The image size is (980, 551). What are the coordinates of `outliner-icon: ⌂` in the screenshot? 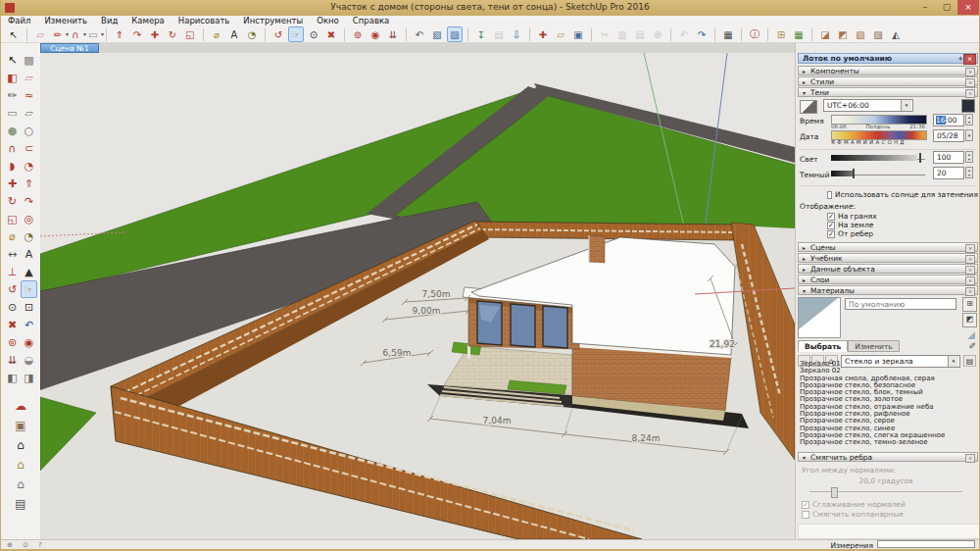 It's located at (22, 484).